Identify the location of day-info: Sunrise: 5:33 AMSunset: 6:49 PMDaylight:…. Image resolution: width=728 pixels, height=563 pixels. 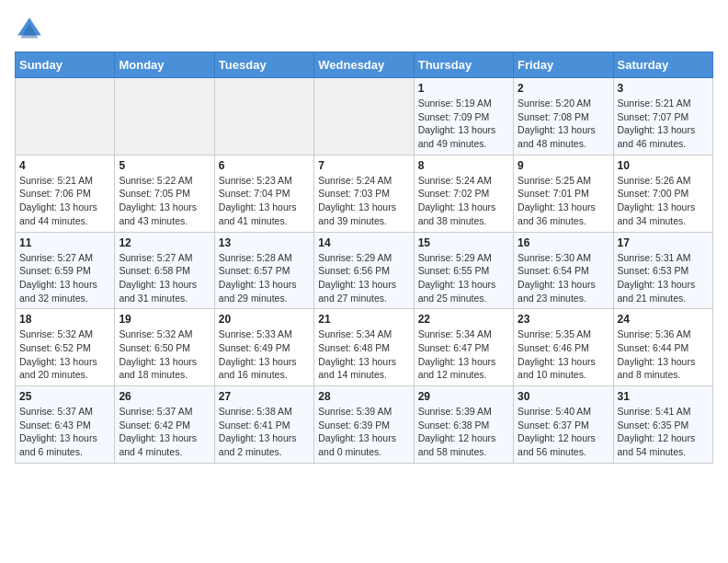
(265, 355).